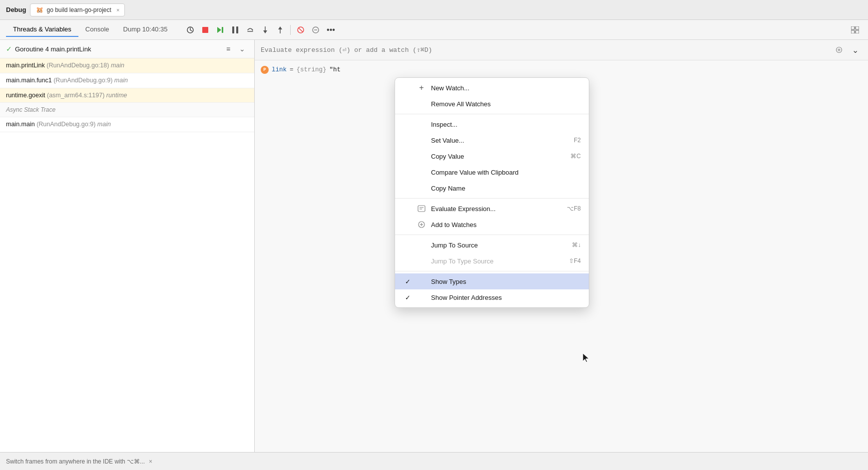  Describe the element at coordinates (422, 245) in the screenshot. I see `jump-source-icon` at that location.